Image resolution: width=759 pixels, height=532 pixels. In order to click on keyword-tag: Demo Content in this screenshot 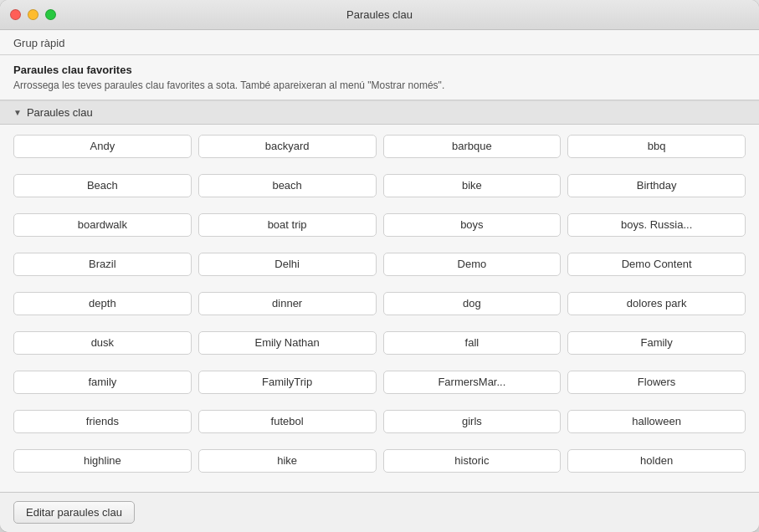, I will do `click(656, 264)`.